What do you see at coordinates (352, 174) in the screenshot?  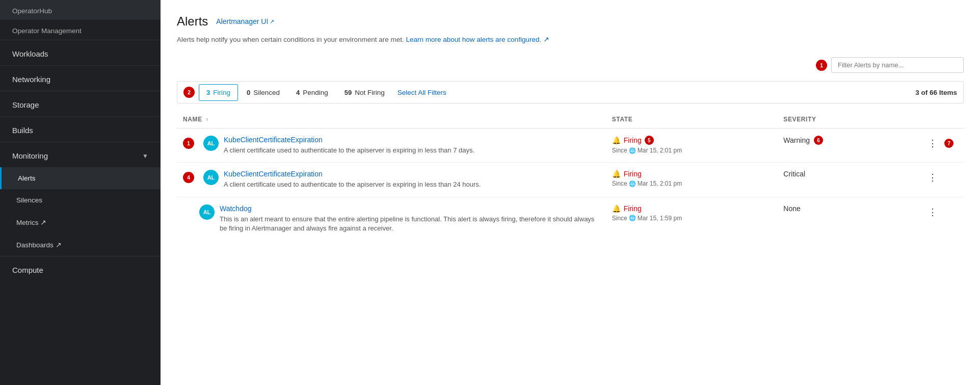 I see `alert-name-link-2: KubeClientCertificateExpiration` at bounding box center [352, 174].